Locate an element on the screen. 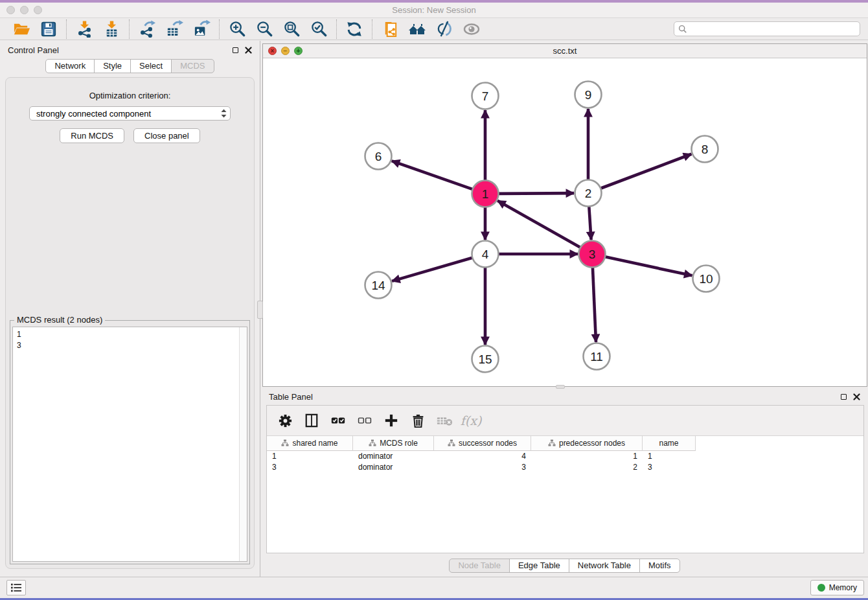 This screenshot has width=868, height=600. tab-select: Select is located at coordinates (151, 66).